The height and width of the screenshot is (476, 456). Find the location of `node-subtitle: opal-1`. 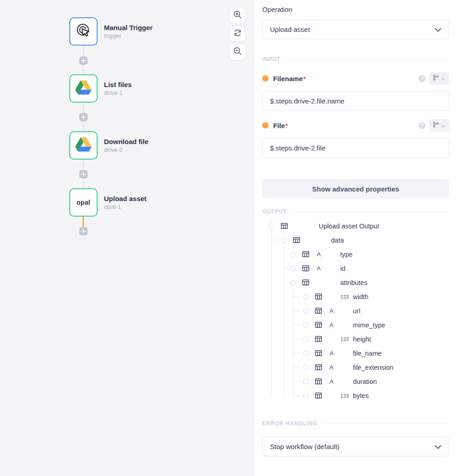

node-subtitle: opal-1 is located at coordinates (125, 207).